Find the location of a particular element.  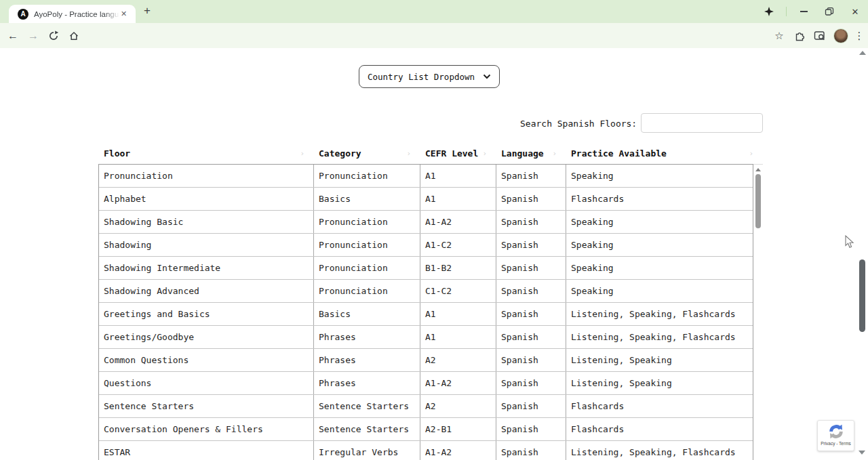

browser-tab-strip: A AyoPoly - Practice language le ✕ + ✕ is located at coordinates (434, 12).